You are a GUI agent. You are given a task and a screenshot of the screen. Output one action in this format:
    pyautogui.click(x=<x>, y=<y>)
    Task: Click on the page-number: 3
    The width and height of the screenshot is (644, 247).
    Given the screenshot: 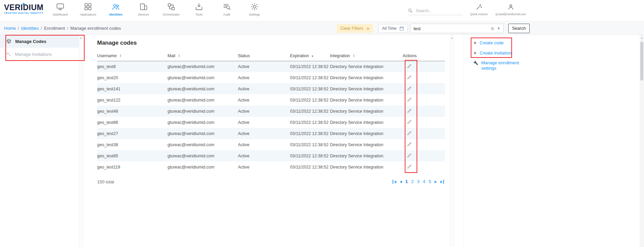 What is the action you would take?
    pyautogui.click(x=418, y=181)
    